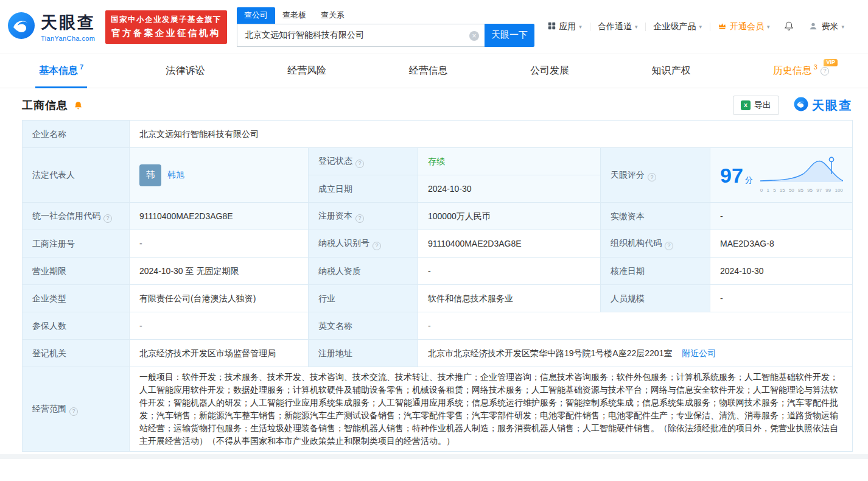 The width and height of the screenshot is (868, 481). Describe the element at coordinates (550, 71) in the screenshot. I see `tab-development: 公司发展` at that location.